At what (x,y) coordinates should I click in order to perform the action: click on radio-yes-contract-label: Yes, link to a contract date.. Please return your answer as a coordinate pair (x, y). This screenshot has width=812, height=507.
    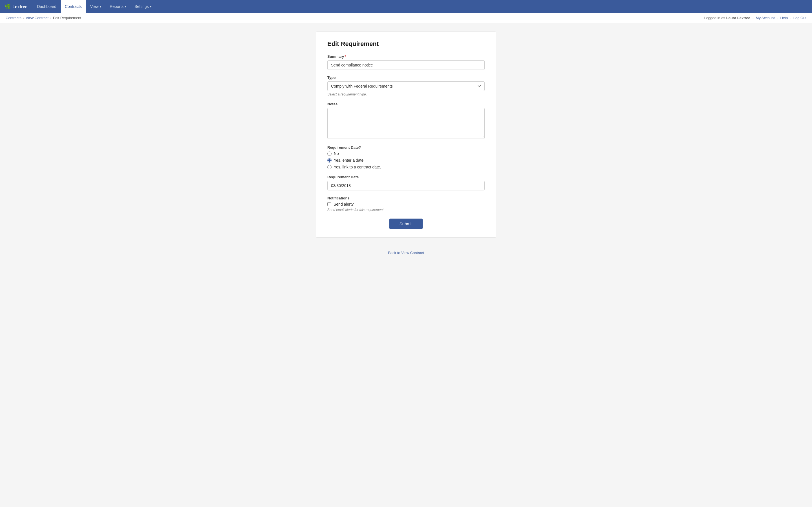
    Looking at the image, I should click on (358, 167).